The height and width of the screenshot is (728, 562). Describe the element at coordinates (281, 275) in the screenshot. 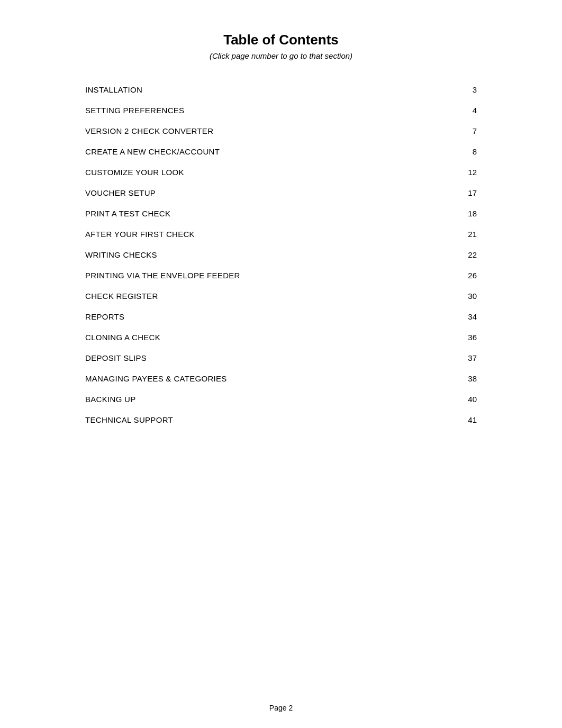

I see `toc-row: PRINTING VIA THE ENVELOPE FEEDER26` at that location.